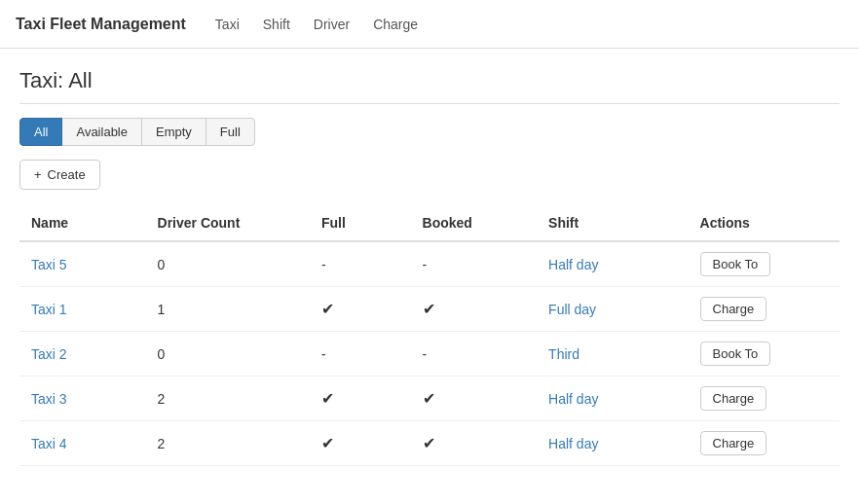 The width and height of the screenshot is (859, 504). Describe the element at coordinates (395, 24) in the screenshot. I see `nav-charge: Charge` at that location.